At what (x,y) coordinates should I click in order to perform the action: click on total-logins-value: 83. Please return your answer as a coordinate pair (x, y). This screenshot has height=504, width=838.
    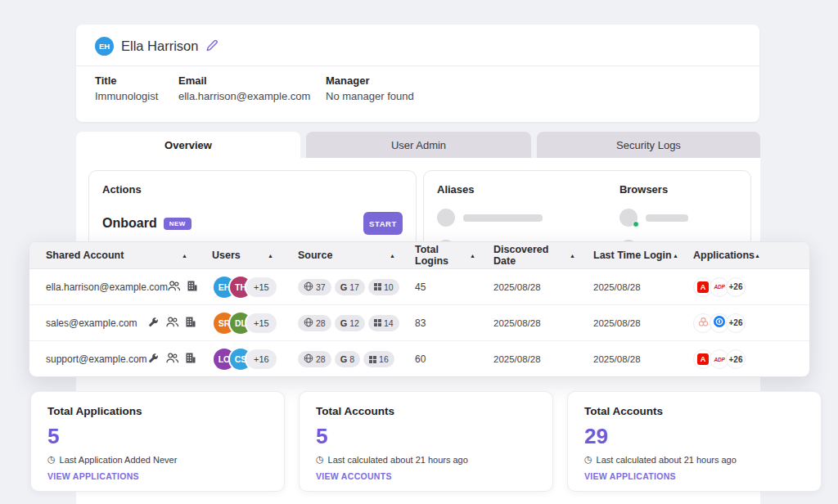
    Looking at the image, I should click on (454, 323).